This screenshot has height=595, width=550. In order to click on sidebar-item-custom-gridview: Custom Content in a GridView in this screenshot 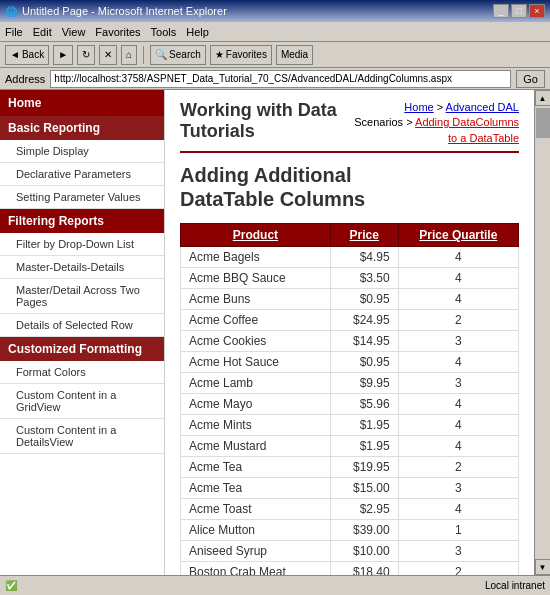, I will do `click(82, 402)`.